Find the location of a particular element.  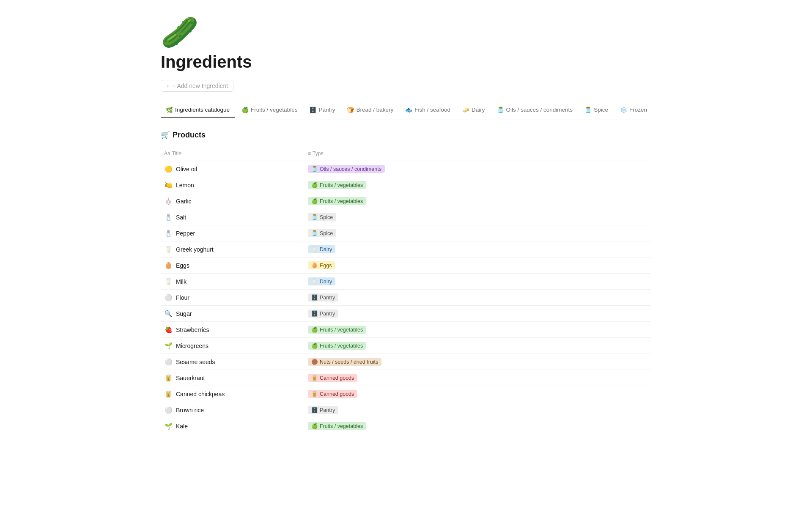

table-header: Aa Title ≡ Type is located at coordinates (406, 154).